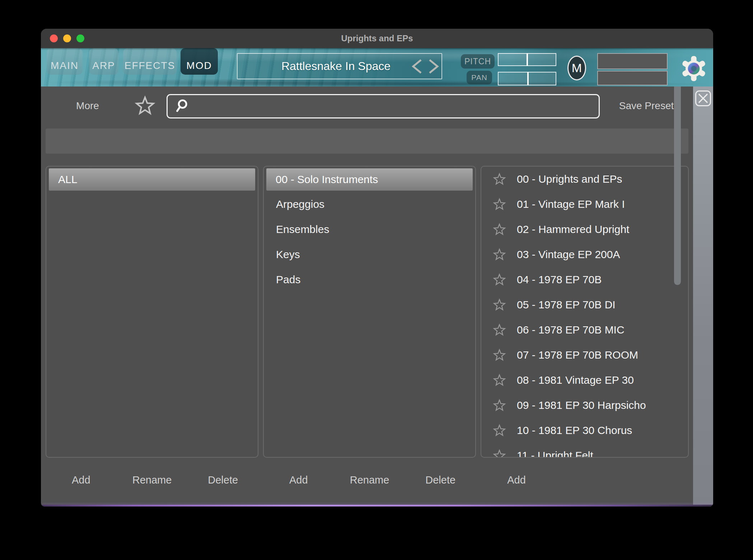  What do you see at coordinates (703, 98) in the screenshot?
I see `close-browser-button` at bounding box center [703, 98].